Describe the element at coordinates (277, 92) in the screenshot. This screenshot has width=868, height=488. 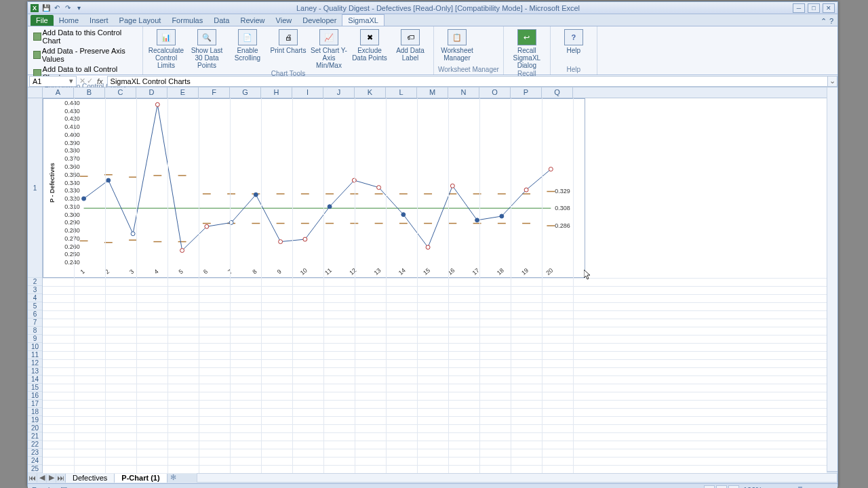
I see `column-header: H` at that location.